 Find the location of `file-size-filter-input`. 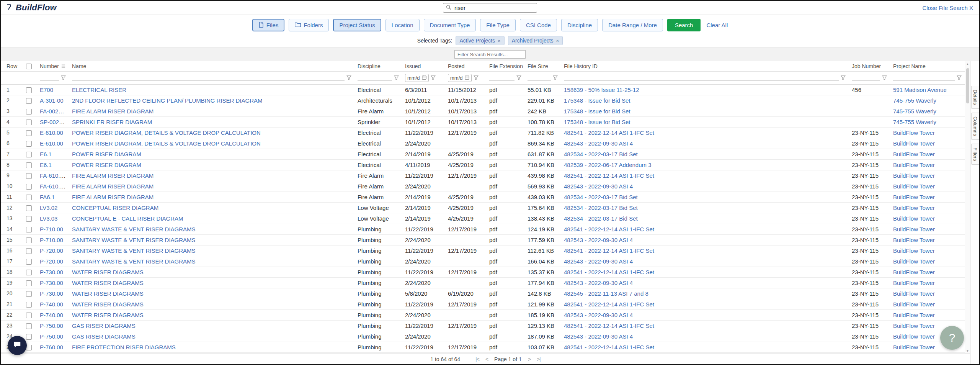

file-size-filter-input is located at coordinates (539, 78).